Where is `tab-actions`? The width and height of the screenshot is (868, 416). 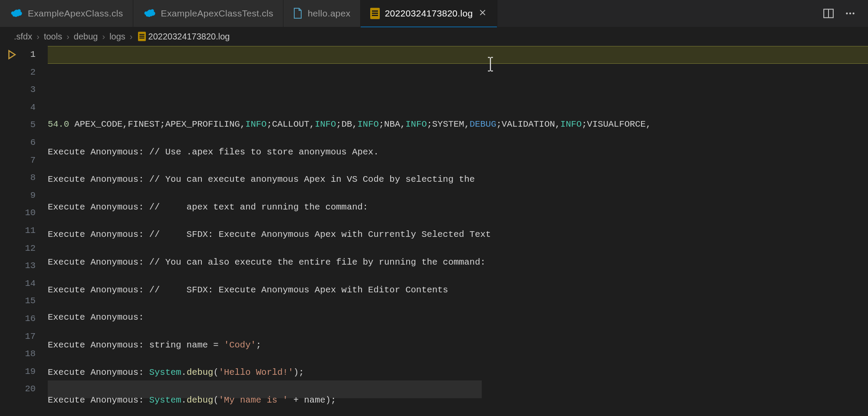
tab-actions is located at coordinates (839, 13).